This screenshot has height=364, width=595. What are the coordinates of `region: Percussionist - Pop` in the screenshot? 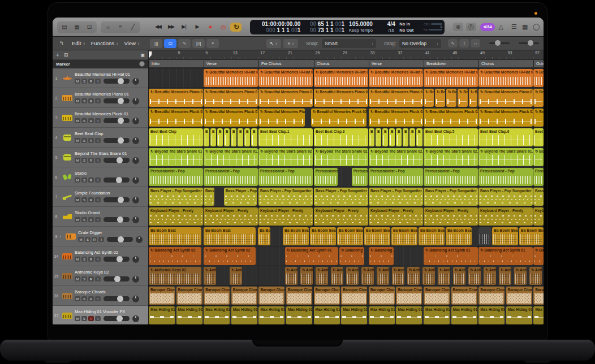 It's located at (506, 177).